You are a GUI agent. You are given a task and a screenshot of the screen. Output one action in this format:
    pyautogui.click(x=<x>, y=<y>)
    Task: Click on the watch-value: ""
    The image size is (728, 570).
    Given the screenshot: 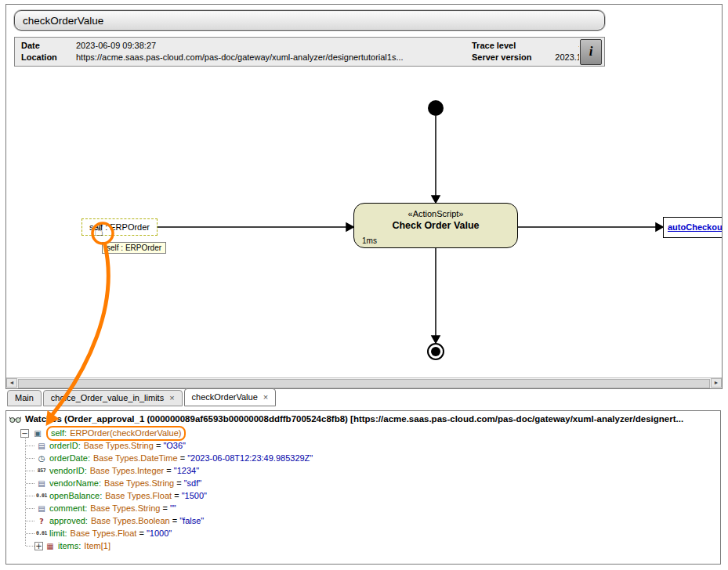 What is the action you would take?
    pyautogui.click(x=173, y=508)
    